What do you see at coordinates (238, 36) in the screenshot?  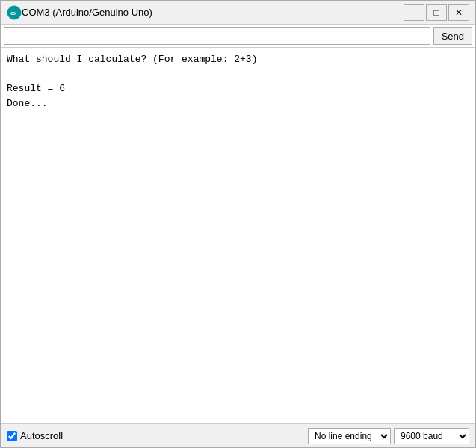 I see `toolbar: Send` at bounding box center [238, 36].